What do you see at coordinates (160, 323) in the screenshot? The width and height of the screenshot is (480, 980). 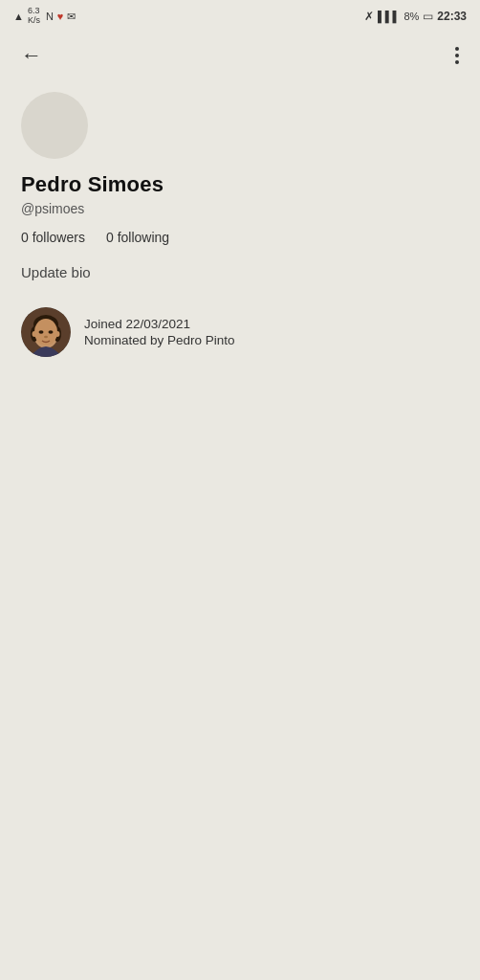 I see `joined-date: Joined 22/03/2021` at bounding box center [160, 323].